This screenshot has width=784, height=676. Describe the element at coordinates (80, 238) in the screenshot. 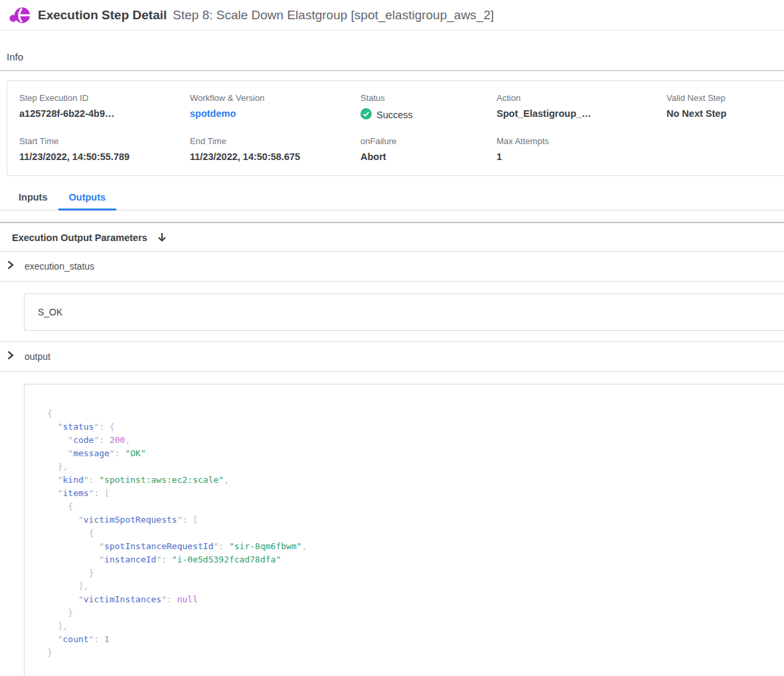

I see `execution-output-parameters-title: Execution Output Parameters` at that location.